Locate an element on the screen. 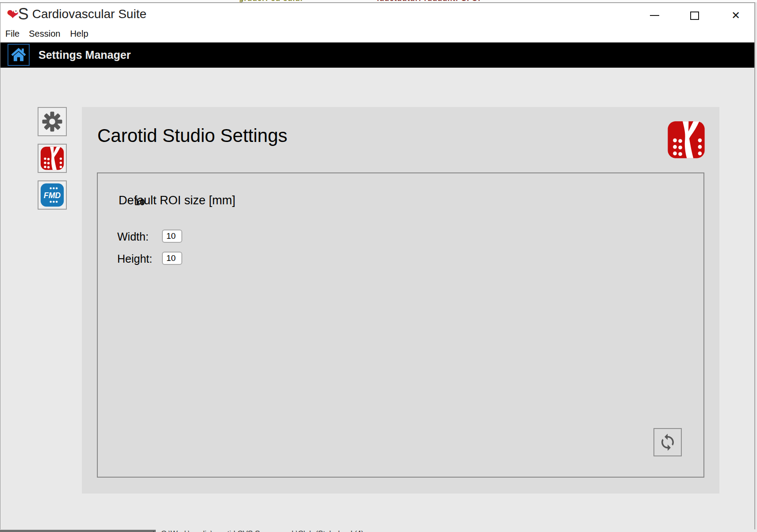 This screenshot has height=532, width=757. close-button: ✕ is located at coordinates (736, 15).